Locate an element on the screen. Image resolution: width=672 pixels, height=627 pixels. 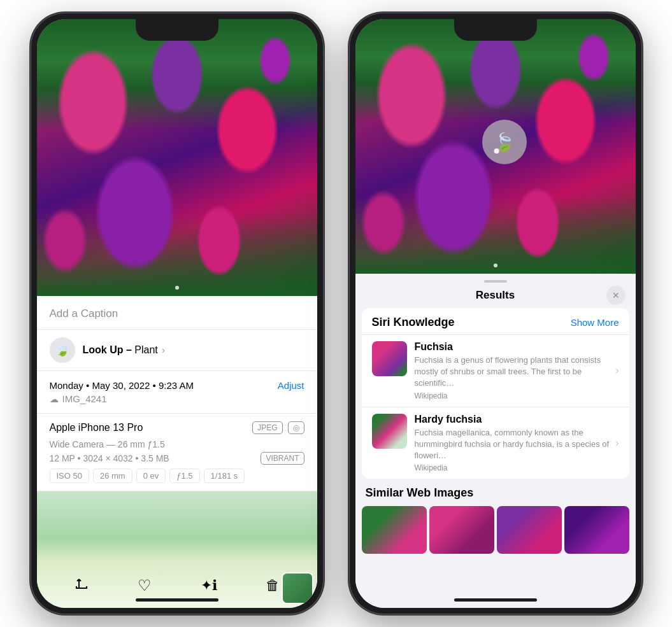
similar-title: Similar Web Images is located at coordinates (496, 493).